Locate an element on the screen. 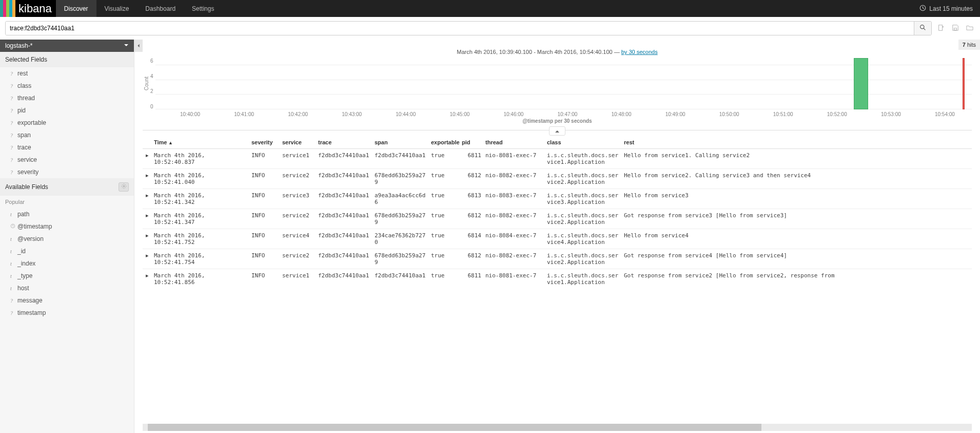  selected-field-span: ?span is located at coordinates (67, 135).